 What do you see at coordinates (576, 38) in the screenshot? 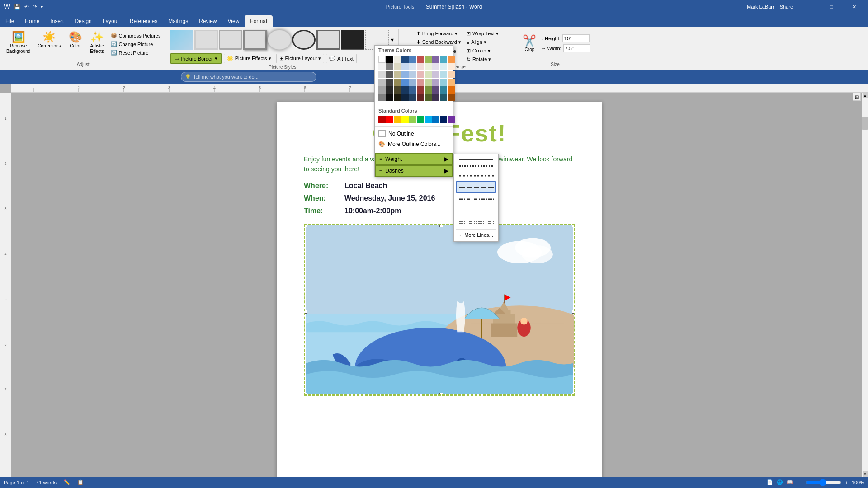
I see `height-input` at bounding box center [576, 38].